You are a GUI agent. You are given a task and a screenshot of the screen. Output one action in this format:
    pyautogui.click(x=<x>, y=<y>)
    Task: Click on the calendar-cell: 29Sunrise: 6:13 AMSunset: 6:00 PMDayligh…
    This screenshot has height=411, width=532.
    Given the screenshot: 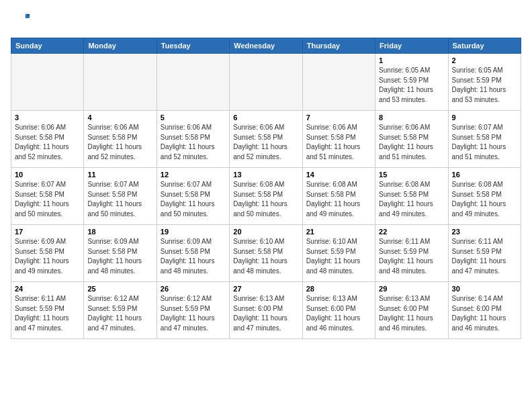 What is the action you would take?
    pyautogui.click(x=412, y=310)
    